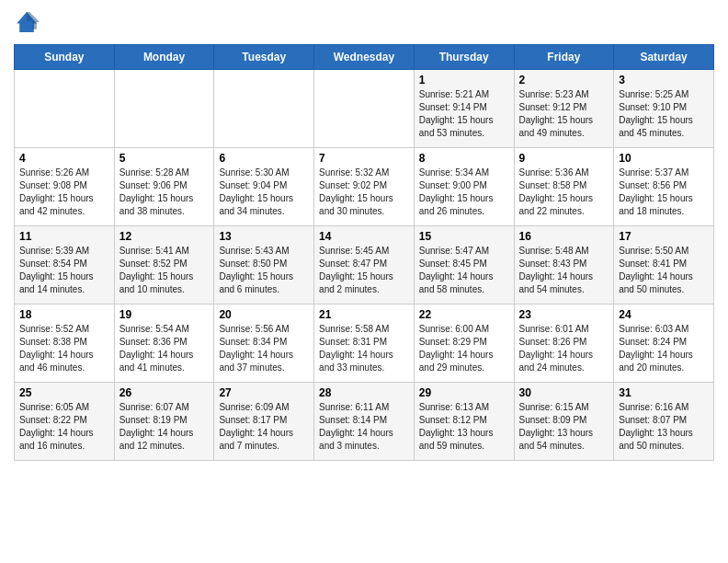  What do you see at coordinates (464, 315) in the screenshot?
I see `day-number: 22` at bounding box center [464, 315].